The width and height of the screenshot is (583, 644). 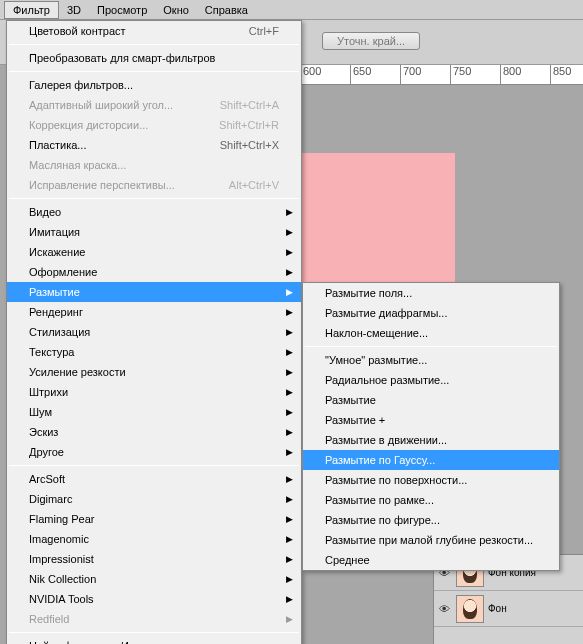 I want to click on menu-item-flaming-pear: Flaming Pear▶, so click(x=154, y=519).